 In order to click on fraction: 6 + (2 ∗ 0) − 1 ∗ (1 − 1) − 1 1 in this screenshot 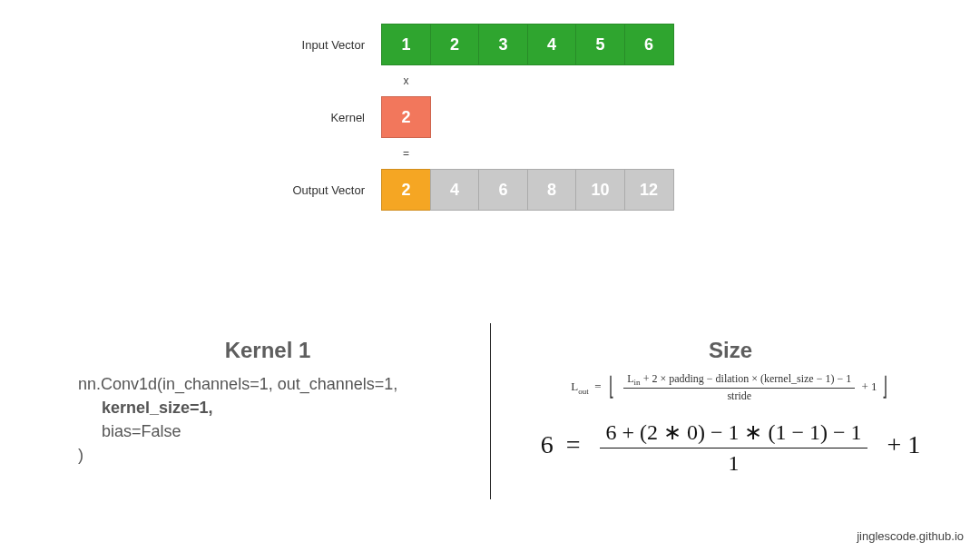, I will do `click(733, 448)`.